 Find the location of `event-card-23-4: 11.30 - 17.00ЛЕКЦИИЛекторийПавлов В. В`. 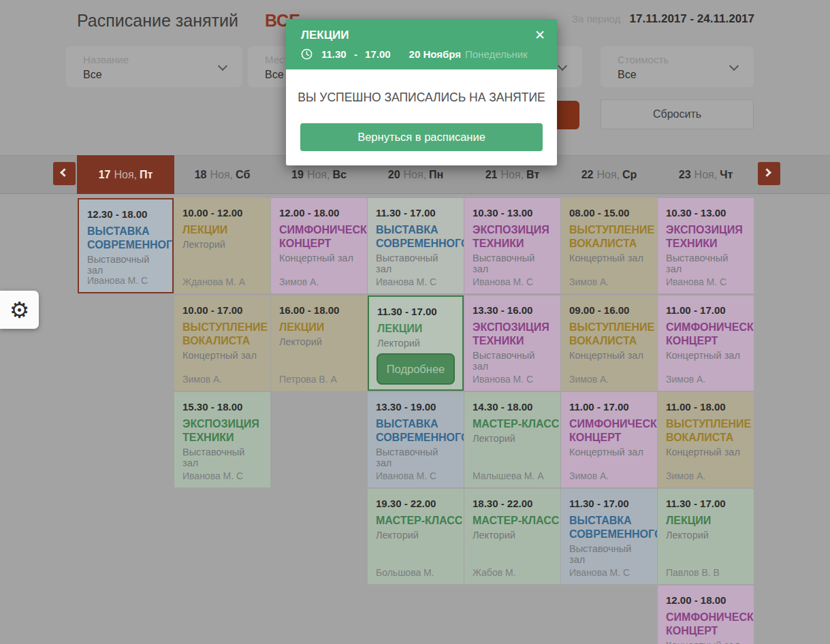

event-card-23-4: 11.30 - 17.00ЛЕКЦИИЛекторийПавлов В. В is located at coordinates (705, 536).